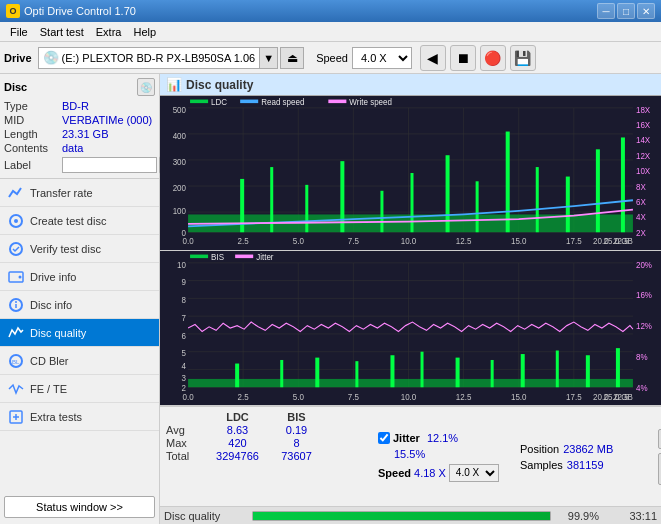 This screenshot has height=524, width=661. I want to click on drive-value: (E:) PLEXTOR BD-R PX-LB950SA 1.06, so click(159, 58).